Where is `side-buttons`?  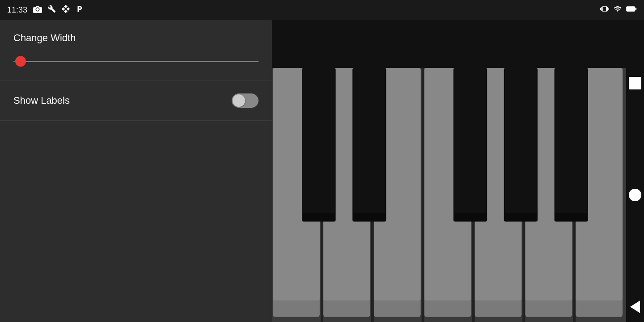
side-buttons is located at coordinates (635, 195).